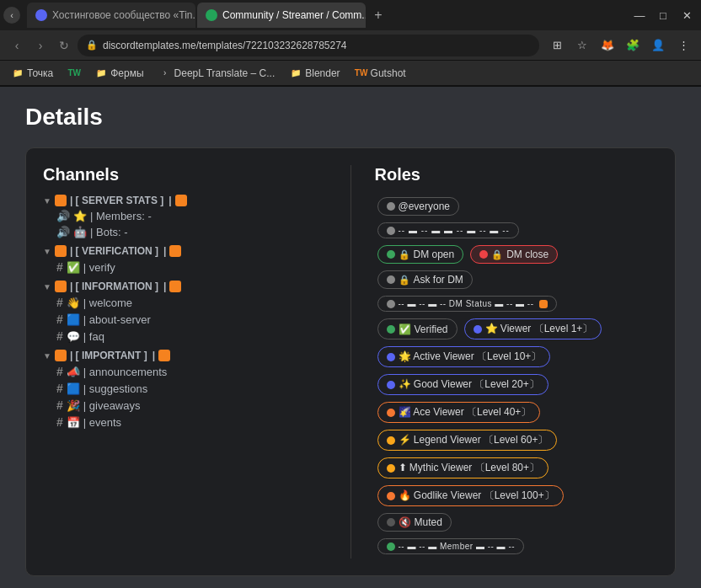  What do you see at coordinates (12, 15) in the screenshot?
I see `tab-controls: ‹` at bounding box center [12, 15].